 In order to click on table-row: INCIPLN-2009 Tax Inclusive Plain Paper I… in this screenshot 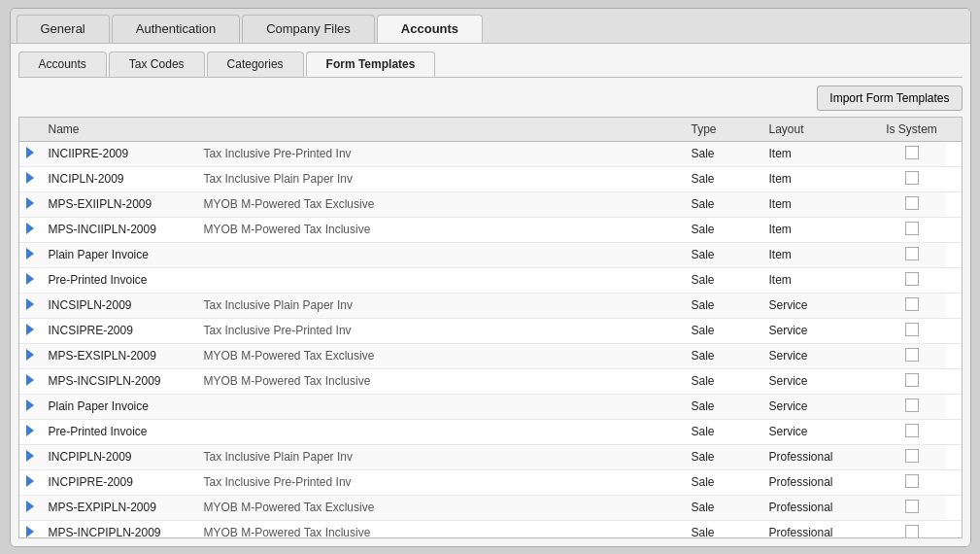, I will do `click(490, 179)`.